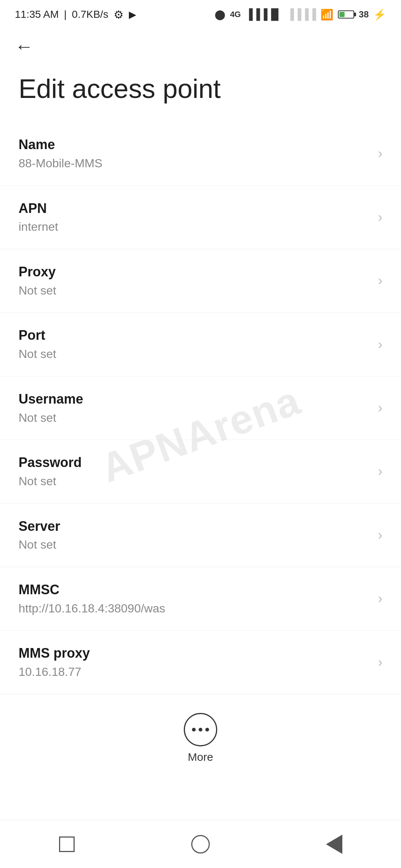 This screenshot has width=401, height=868. Describe the element at coordinates (200, 844) in the screenshot. I see `nav-home-button` at that location.